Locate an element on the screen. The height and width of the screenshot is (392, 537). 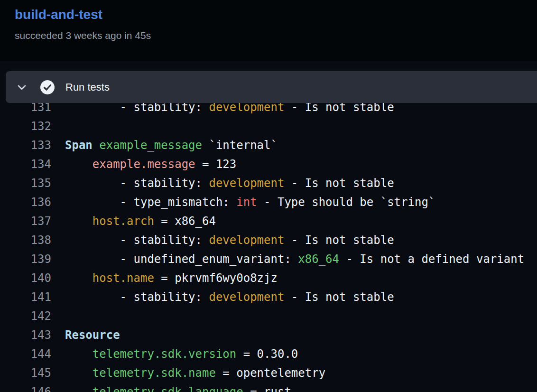
line-content: Resource is located at coordinates (85, 335).